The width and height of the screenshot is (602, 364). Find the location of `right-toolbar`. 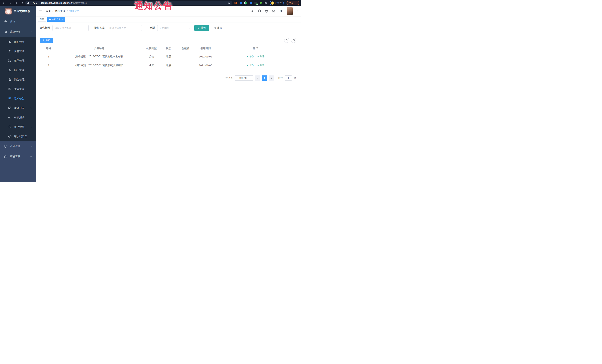

right-toolbar is located at coordinates (290, 40).